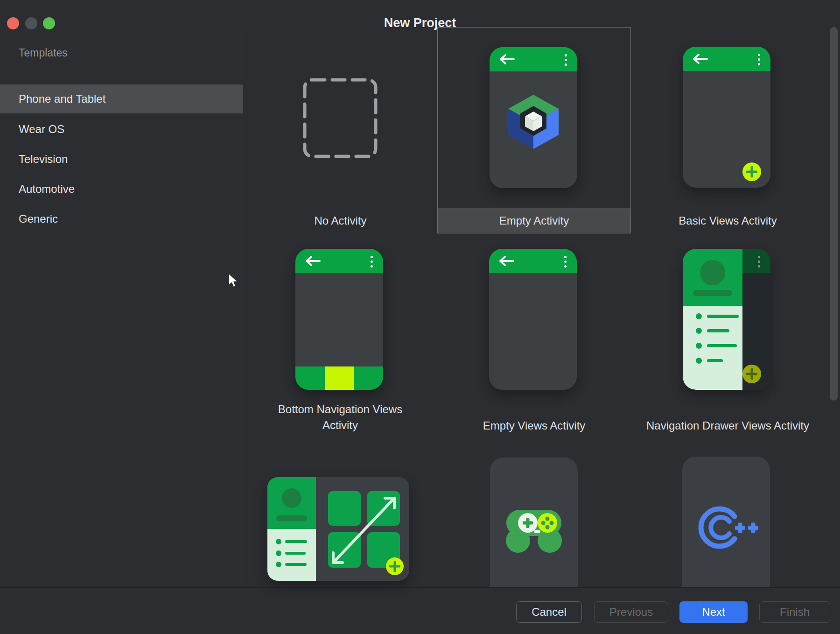 The image size is (840, 634). Describe the element at coordinates (341, 514) in the screenshot. I see `template-card-adaptive-views` at that location.